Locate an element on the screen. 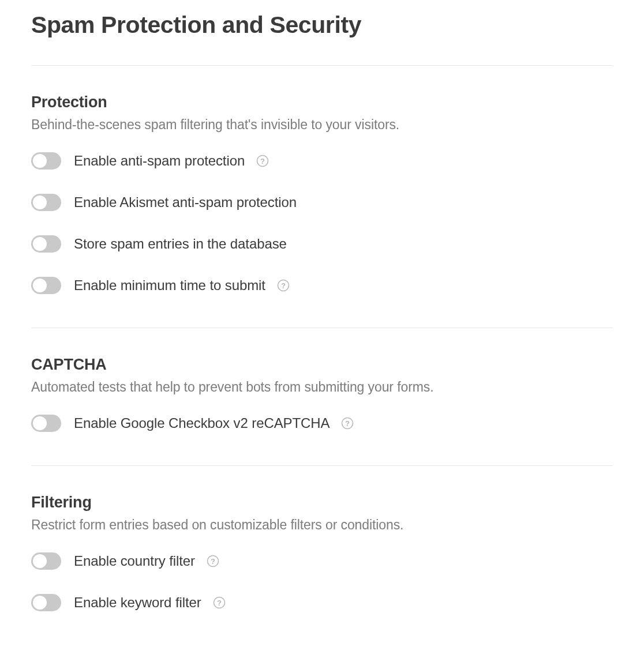 The height and width of the screenshot is (662, 644). row-keyword-filter: Enable keyword filter ? is located at coordinates (322, 603).